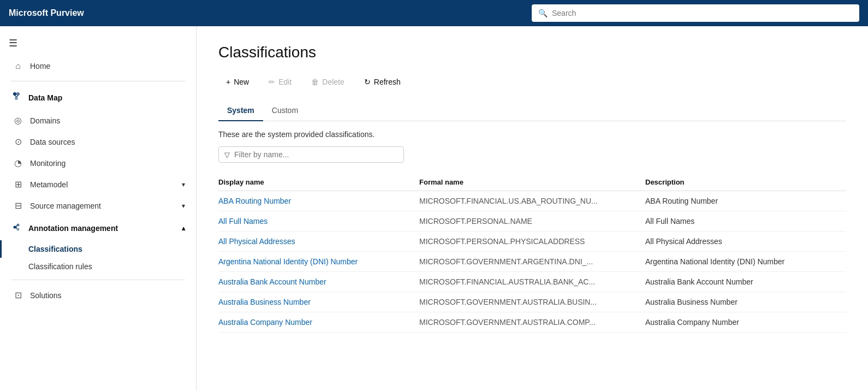 This screenshot has height=391, width=868. Describe the element at coordinates (532, 222) in the screenshot. I see `table-row: All Full NamesMICROSOFT.PERSONAL.NAMEAll…` at that location.